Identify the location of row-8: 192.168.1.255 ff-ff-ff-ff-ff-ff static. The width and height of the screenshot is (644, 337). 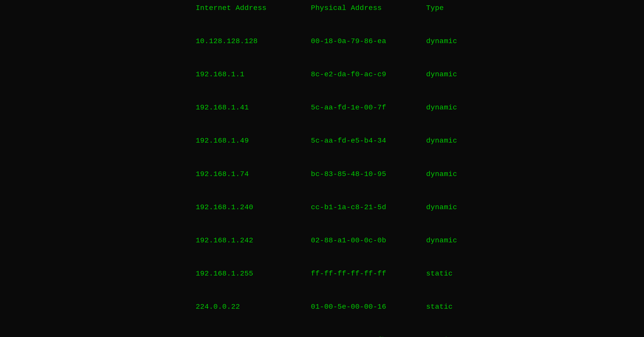
(322, 273).